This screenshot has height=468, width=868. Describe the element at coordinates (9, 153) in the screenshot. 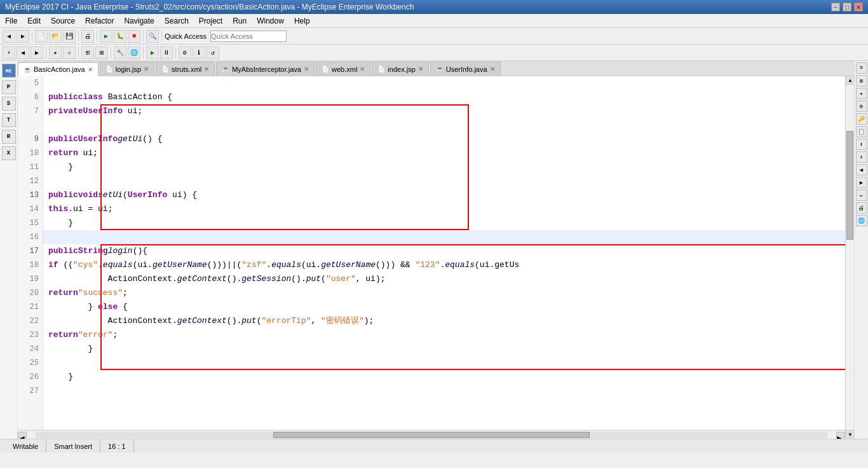

I see `sidebar-btn-x: X` at that location.